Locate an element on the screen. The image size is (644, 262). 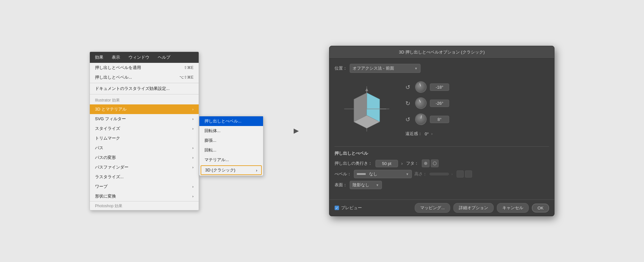
dialog-title: 3D 押し出しとべベルオプション (クラシック) is located at coordinates (442, 52).